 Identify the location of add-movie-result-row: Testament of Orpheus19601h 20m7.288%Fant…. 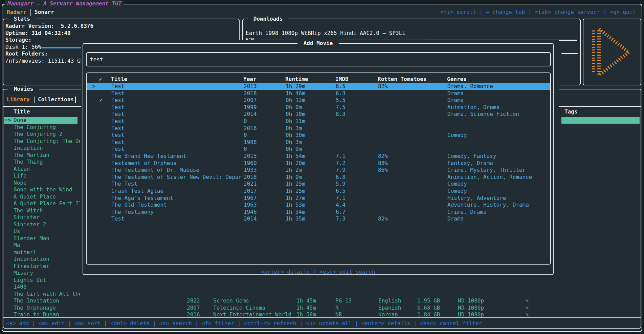
(318, 163).